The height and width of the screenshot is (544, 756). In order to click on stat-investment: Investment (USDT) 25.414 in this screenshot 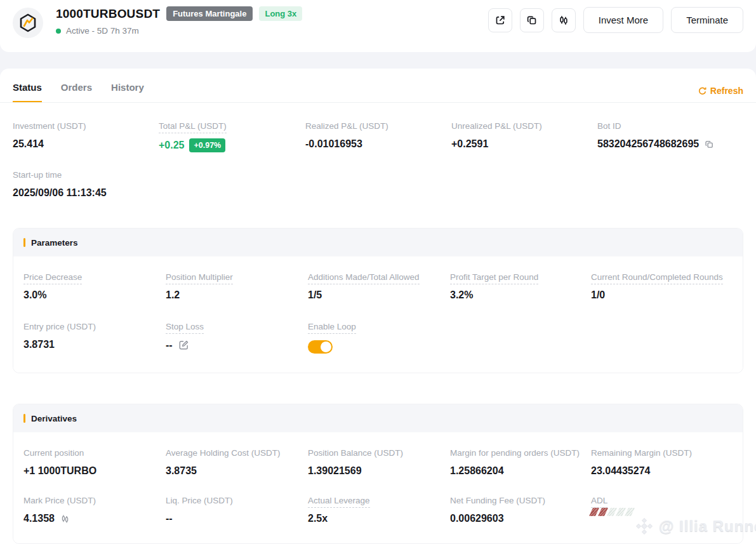, I will do `click(86, 137)`.